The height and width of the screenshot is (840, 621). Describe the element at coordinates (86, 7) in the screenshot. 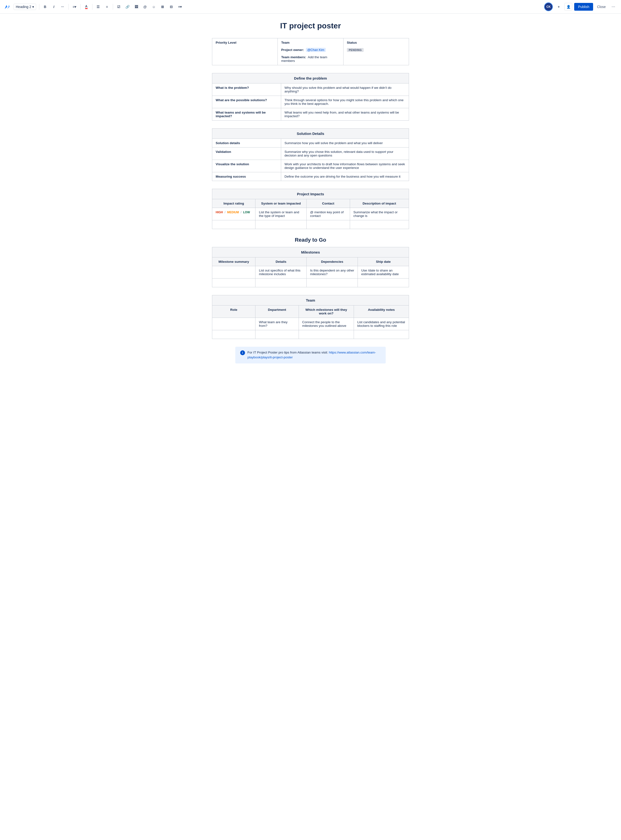

I see `text-color-button: A` at that location.